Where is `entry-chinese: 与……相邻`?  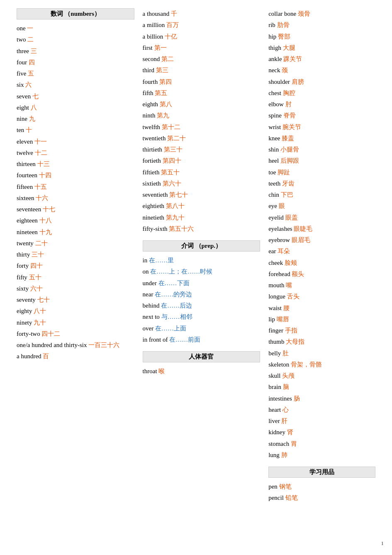
entry-chinese: 与……相邻 is located at coordinates (177, 317).